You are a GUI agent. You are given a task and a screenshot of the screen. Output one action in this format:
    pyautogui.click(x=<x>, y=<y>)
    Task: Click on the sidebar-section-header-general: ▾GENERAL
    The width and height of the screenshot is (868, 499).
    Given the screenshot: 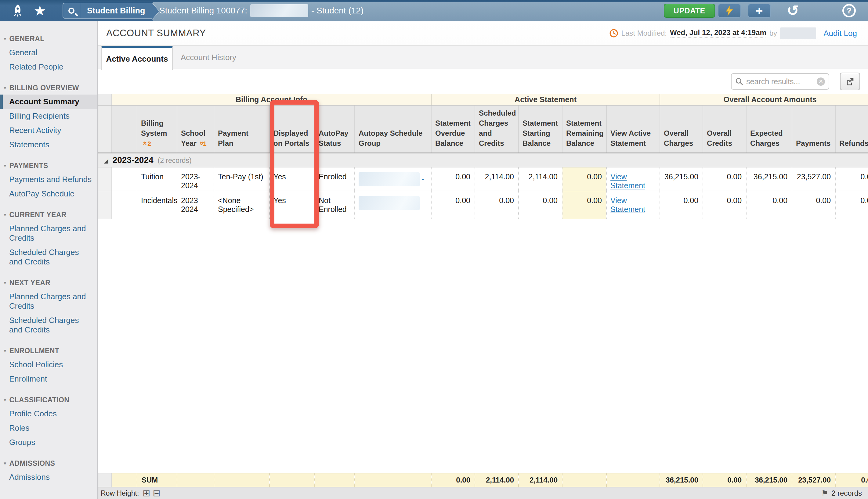 What is the action you would take?
    pyautogui.click(x=49, y=39)
    